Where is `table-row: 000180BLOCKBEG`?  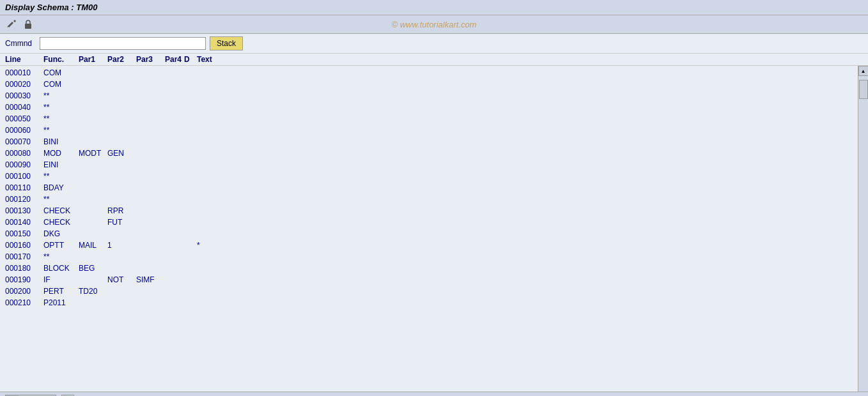
table-row: 000180BLOCKBEG is located at coordinates (429, 268).